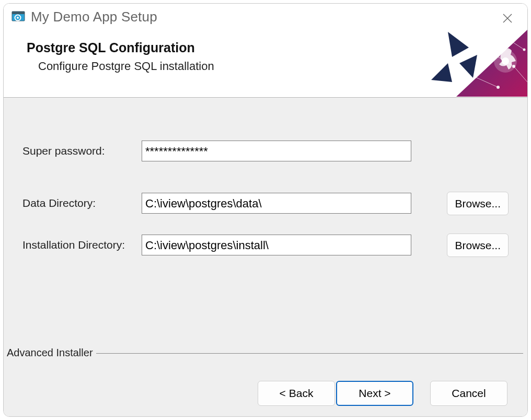 The height and width of the screenshot is (420, 531). I want to click on header-banner-art, so click(476, 63).